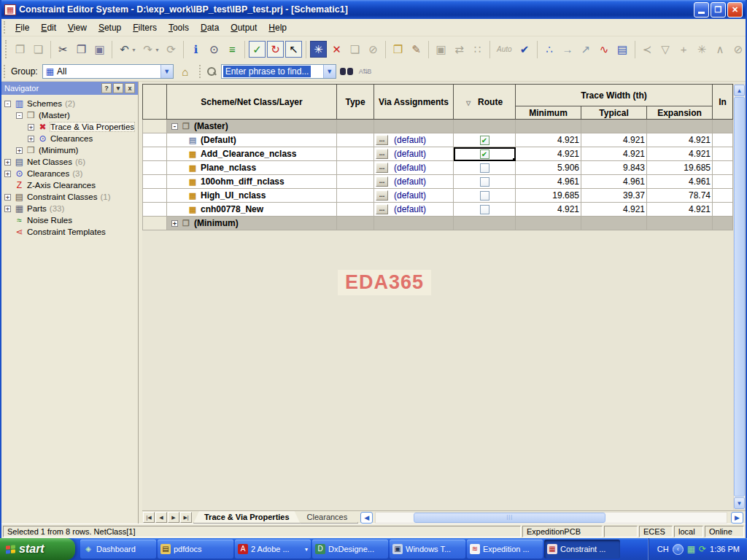 This screenshot has width=747, height=560. What do you see at coordinates (36, 209) in the screenshot?
I see `tree-item-label: Parts` at bounding box center [36, 209].